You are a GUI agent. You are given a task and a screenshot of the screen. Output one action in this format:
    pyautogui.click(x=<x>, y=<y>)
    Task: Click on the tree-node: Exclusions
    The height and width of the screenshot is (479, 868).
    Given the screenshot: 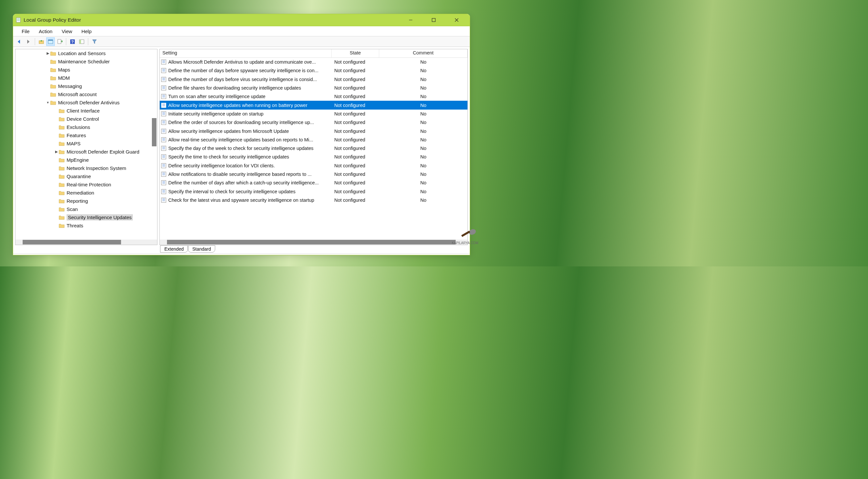 What is the action you would take?
    pyautogui.click(x=86, y=127)
    